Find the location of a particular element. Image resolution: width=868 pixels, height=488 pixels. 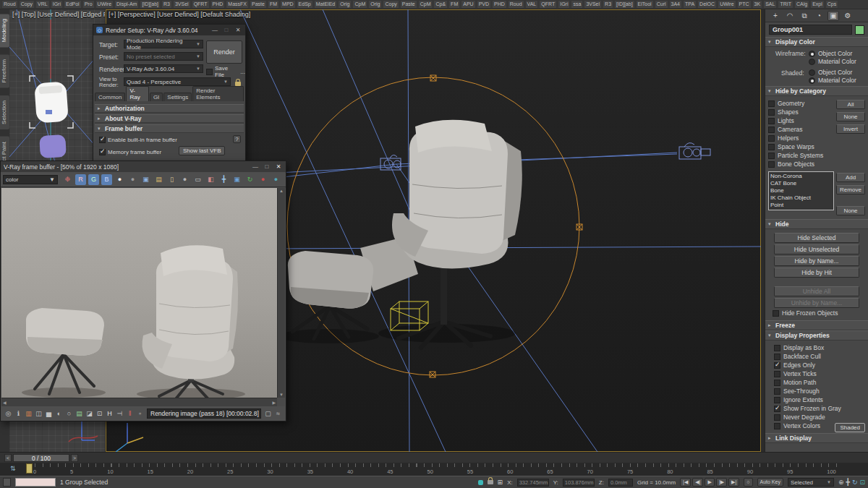

all-button: All is located at coordinates (851, 104).